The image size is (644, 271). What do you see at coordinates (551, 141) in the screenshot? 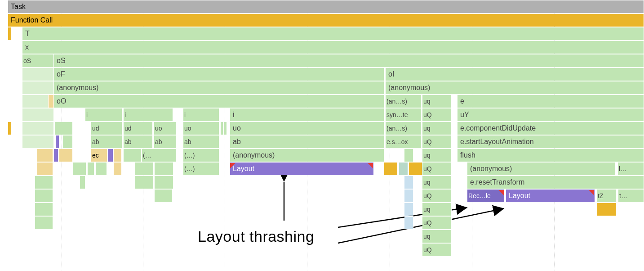
I see `flame-entry: e.startLayoutAnimation` at bounding box center [551, 141].